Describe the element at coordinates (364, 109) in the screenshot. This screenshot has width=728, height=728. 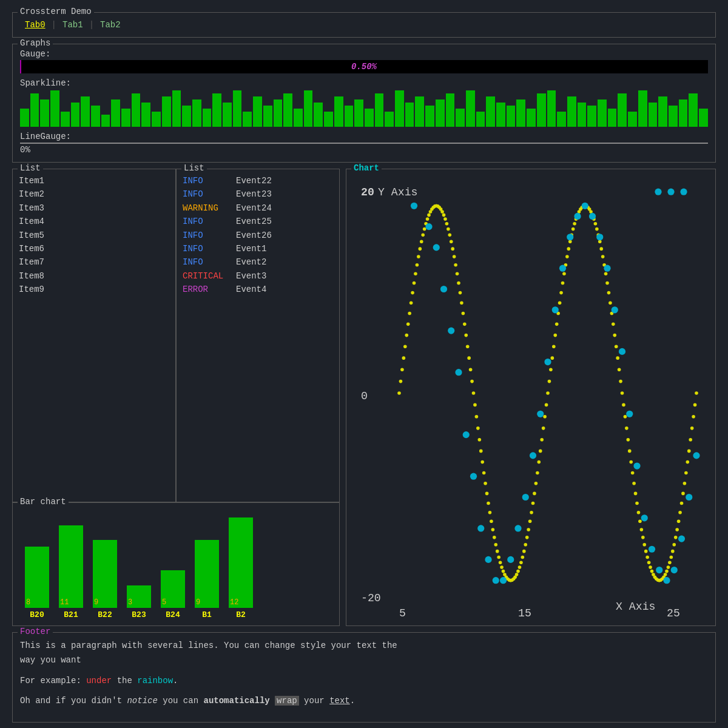
I see `sparkline-chart` at that location.